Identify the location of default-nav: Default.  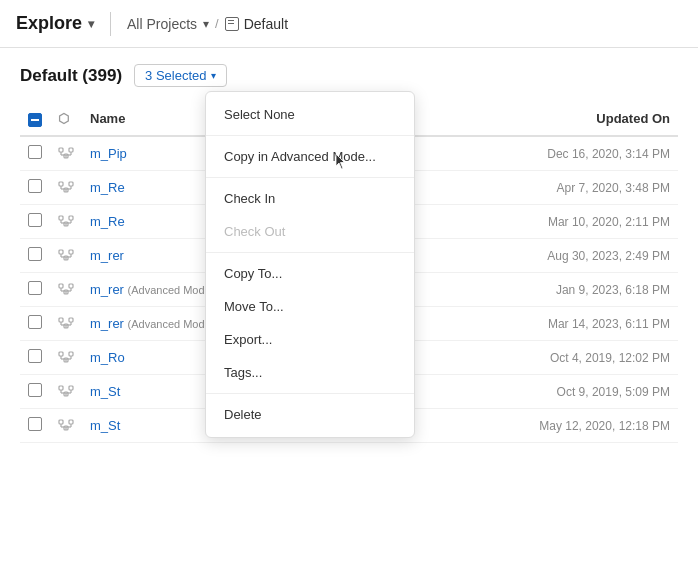
(256, 24).